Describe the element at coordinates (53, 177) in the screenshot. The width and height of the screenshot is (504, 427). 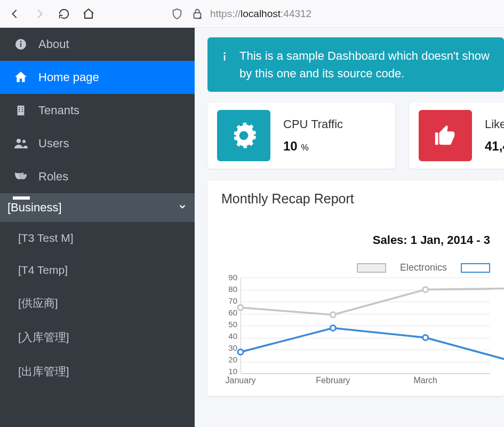
I see `sidebar-label: Roles` at that location.